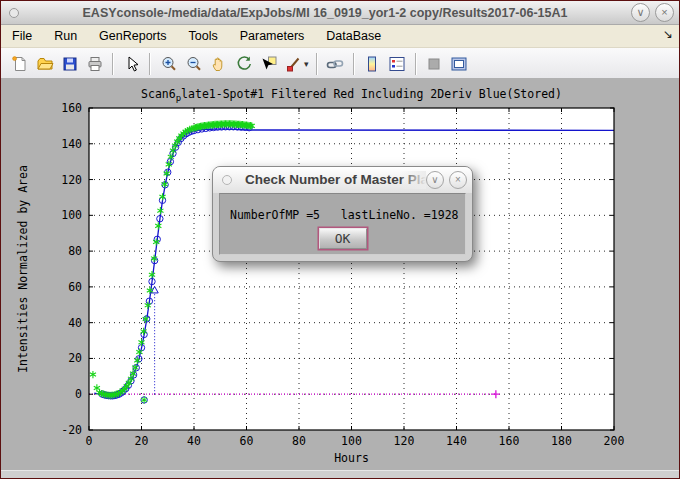 The image size is (680, 479). I want to click on x-tick-label: 0, so click(90, 441).